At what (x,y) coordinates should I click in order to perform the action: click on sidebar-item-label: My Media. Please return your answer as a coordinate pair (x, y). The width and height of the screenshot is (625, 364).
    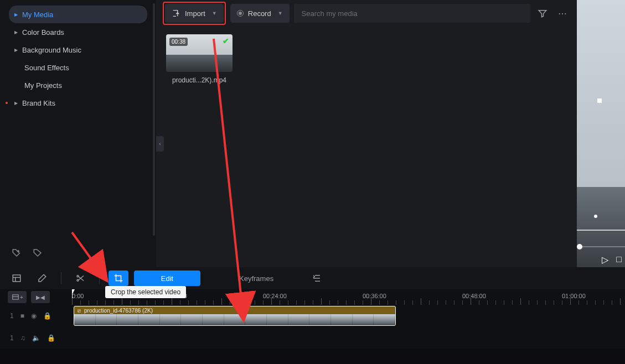
    Looking at the image, I should click on (38, 14).